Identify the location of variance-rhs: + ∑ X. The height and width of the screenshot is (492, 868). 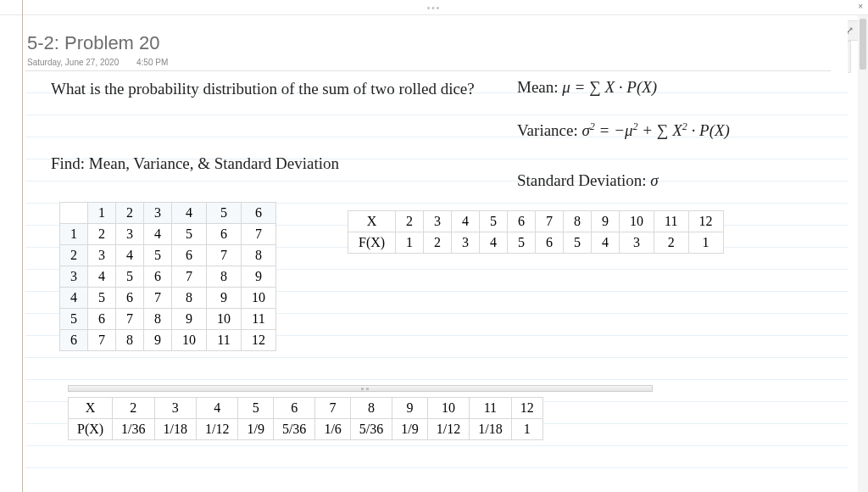
(660, 131).